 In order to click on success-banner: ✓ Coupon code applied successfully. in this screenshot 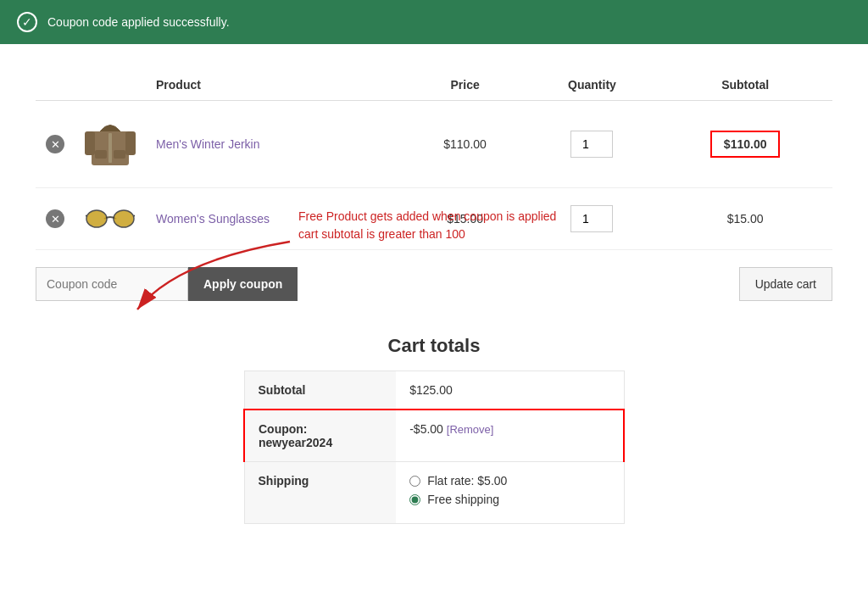, I will do `click(434, 22)`.